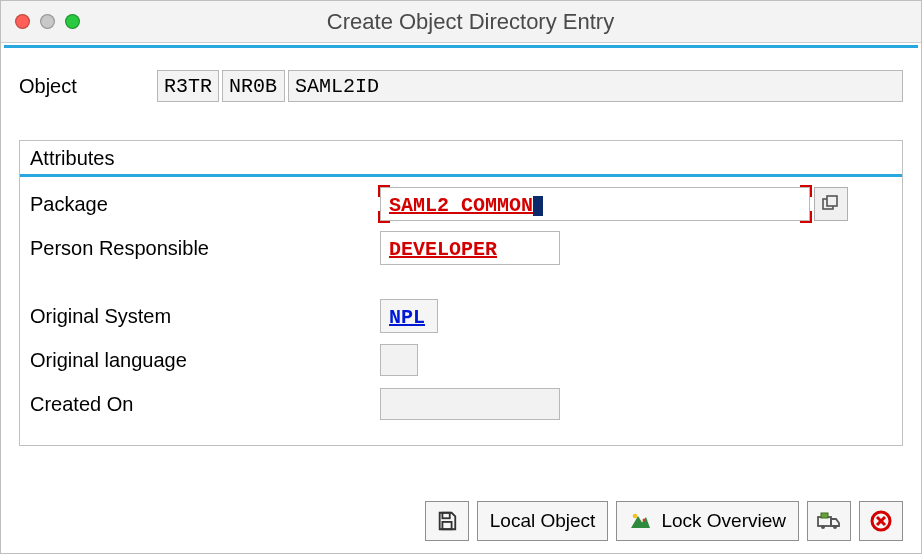 The image size is (922, 554). What do you see at coordinates (409, 316) in the screenshot?
I see `orig-system-value: NPL` at bounding box center [409, 316].